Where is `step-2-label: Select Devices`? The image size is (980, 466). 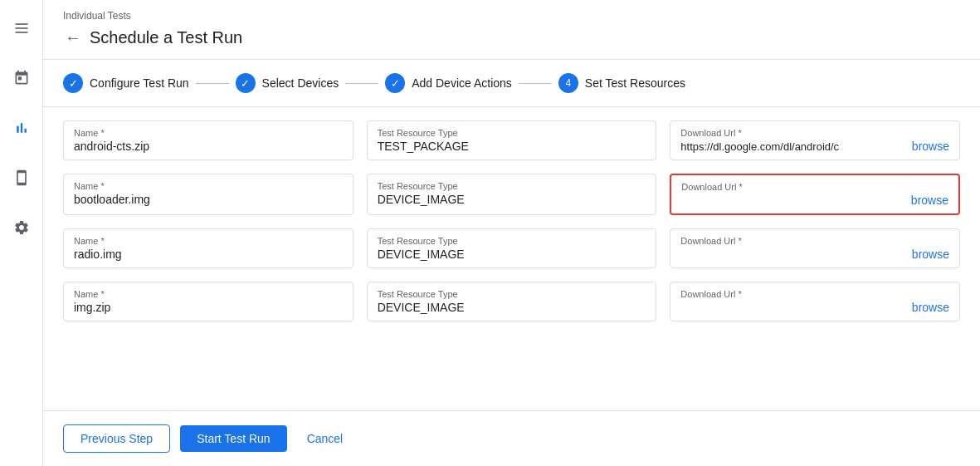
step-2-label: Select Devices is located at coordinates (300, 83).